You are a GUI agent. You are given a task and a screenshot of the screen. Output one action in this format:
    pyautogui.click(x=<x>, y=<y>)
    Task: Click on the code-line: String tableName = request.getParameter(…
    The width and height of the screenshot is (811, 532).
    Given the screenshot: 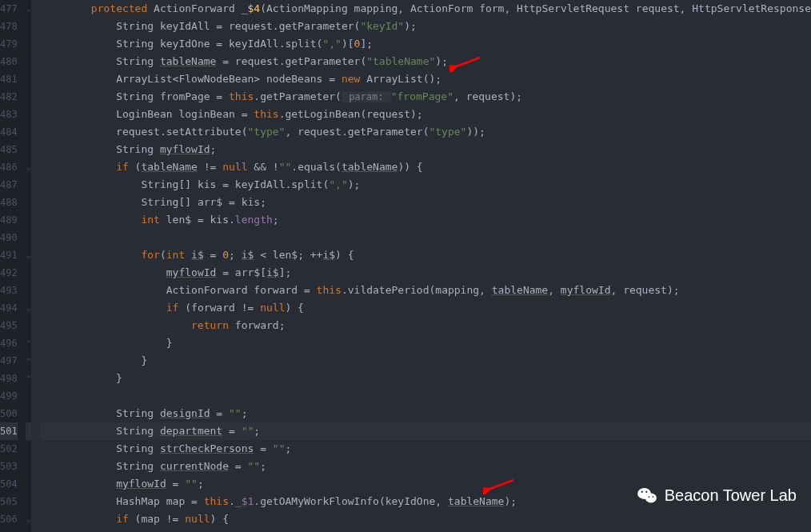 What is the action you would take?
    pyautogui.click(x=425, y=62)
    